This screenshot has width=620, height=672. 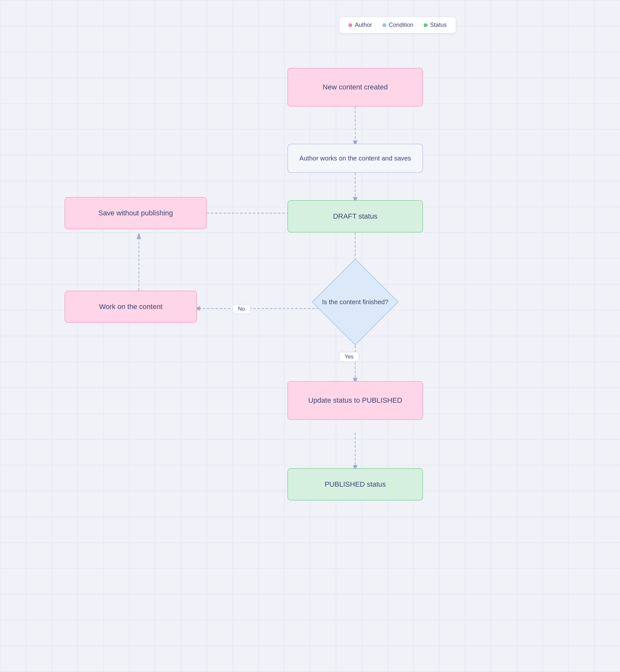 I want to click on draft-status-node: DRAFT status, so click(x=355, y=216).